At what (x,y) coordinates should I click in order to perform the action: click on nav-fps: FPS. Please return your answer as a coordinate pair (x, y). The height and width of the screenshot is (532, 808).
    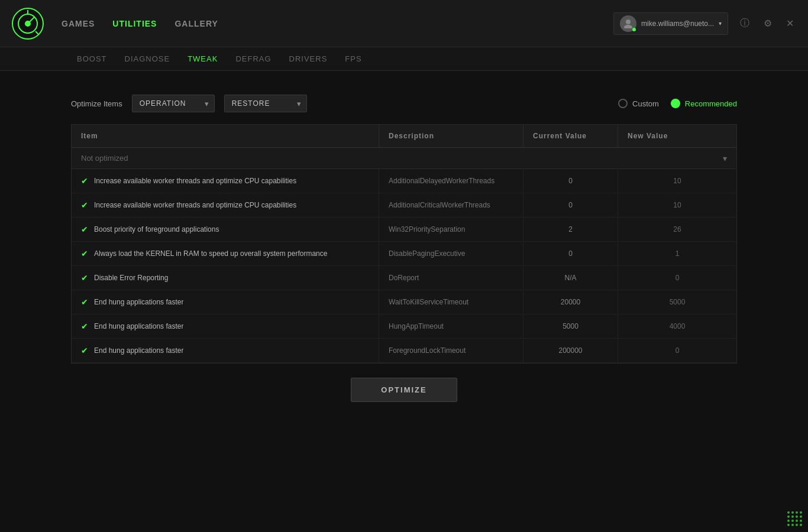
    Looking at the image, I should click on (353, 59).